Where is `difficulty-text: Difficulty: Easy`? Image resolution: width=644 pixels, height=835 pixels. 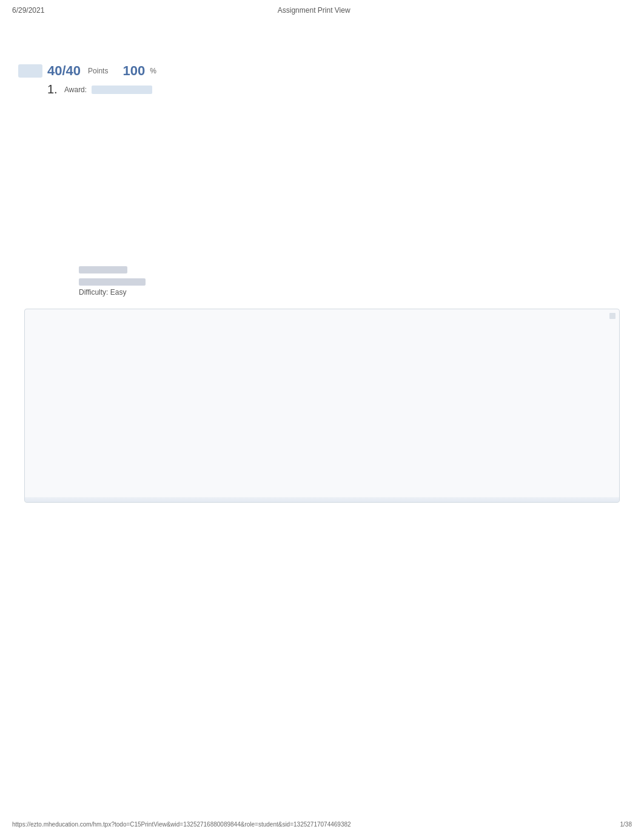
difficulty-text: Difficulty: Easy is located at coordinates (102, 292).